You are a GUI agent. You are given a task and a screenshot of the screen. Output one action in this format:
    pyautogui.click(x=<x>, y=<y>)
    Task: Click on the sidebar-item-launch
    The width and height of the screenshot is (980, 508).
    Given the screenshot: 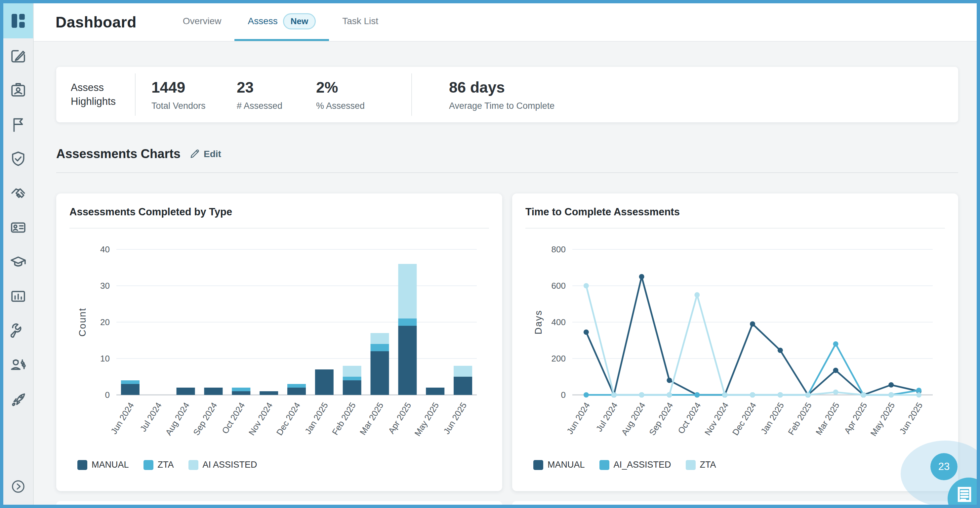 What is the action you would take?
    pyautogui.click(x=18, y=400)
    